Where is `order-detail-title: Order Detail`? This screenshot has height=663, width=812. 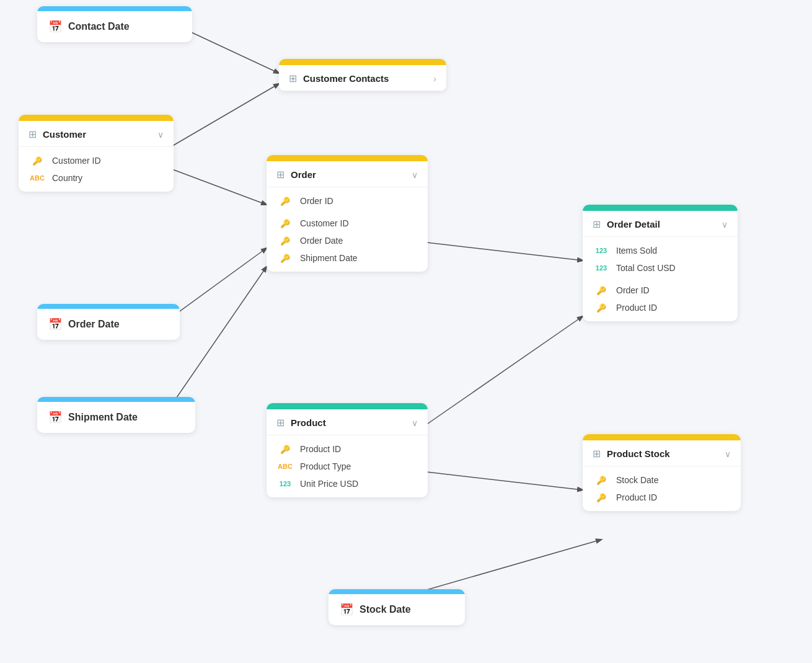 order-detail-title: Order Detail is located at coordinates (661, 225).